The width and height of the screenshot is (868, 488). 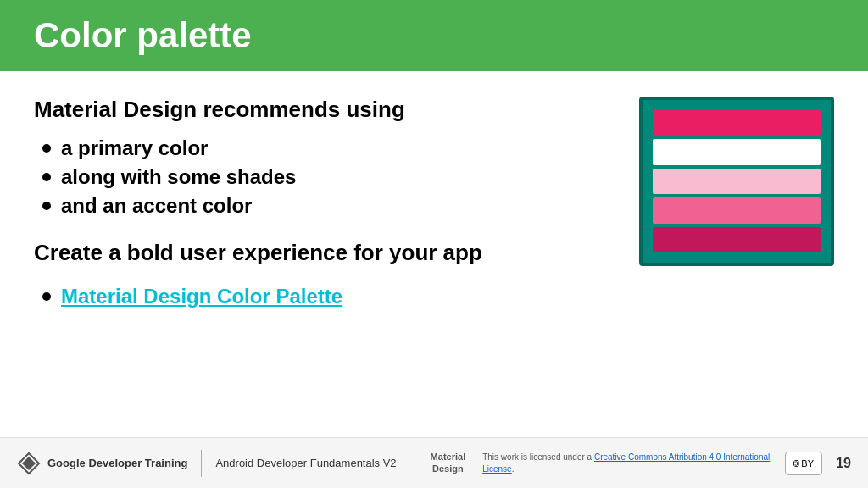 What do you see at coordinates (117, 463) in the screenshot?
I see `footer-google-label: Google Developer Training` at bounding box center [117, 463].